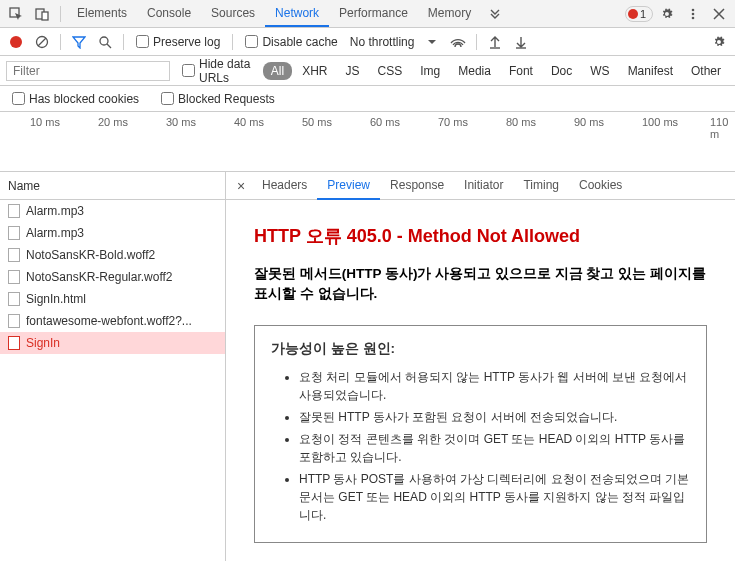  Describe the element at coordinates (112, 321) in the screenshot. I see `request-row: fontawesome-webfont.woff2?...` at that location.